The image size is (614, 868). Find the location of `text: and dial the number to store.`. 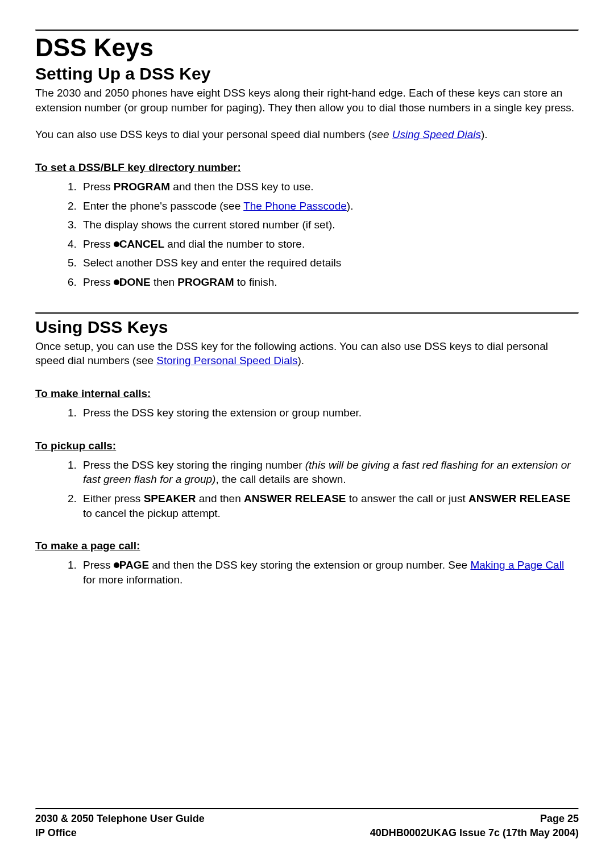

text: and dial the number to store. is located at coordinates (234, 244).